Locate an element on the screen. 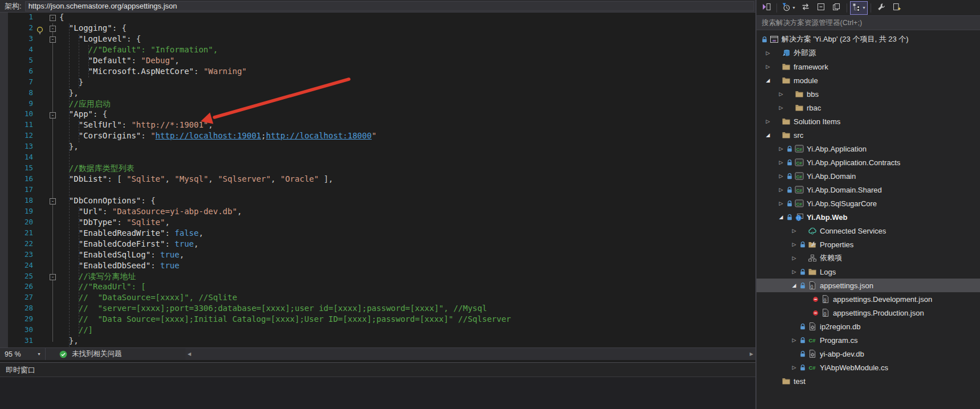 Image resolution: width=980 pixels, height=409 pixels. line-number: 24 is located at coordinates (17, 267).